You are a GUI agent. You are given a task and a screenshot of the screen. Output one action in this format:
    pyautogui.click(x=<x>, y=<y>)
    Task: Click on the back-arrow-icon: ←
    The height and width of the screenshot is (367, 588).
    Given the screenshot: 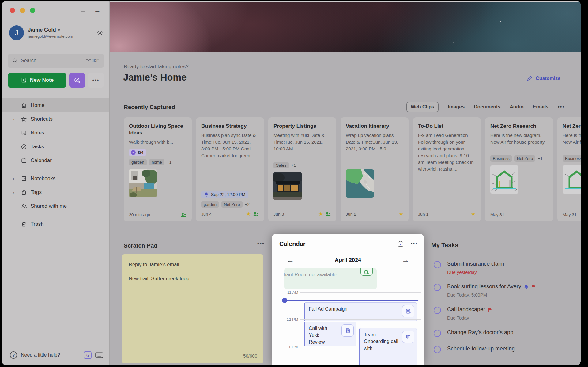 What is the action you would take?
    pyautogui.click(x=83, y=10)
    